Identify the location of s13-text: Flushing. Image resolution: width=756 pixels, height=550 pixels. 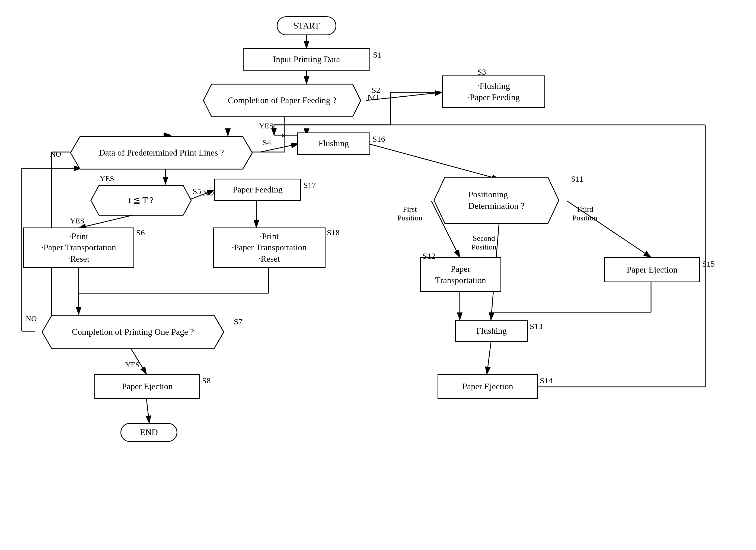
(491, 331).